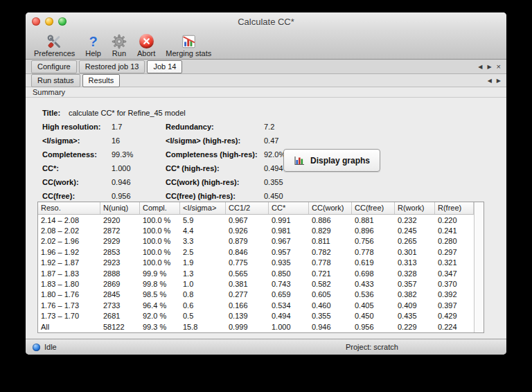  I want to click on status-bar: Idle Project: scratch, so click(266, 346).